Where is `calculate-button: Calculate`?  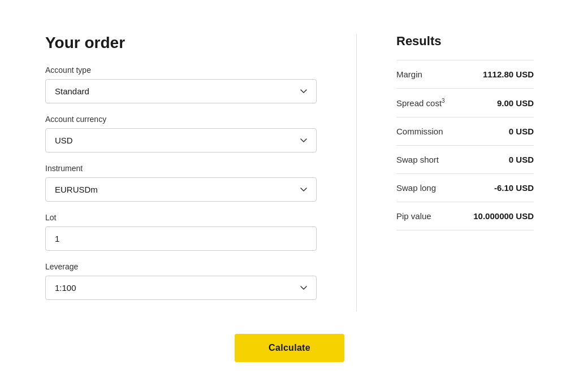 calculate-button: Calculate is located at coordinates (290, 348).